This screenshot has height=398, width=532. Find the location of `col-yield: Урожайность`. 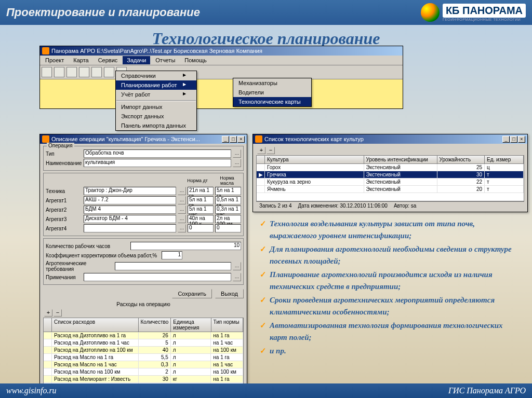

col-yield: Урожайность is located at coordinates (461, 160).